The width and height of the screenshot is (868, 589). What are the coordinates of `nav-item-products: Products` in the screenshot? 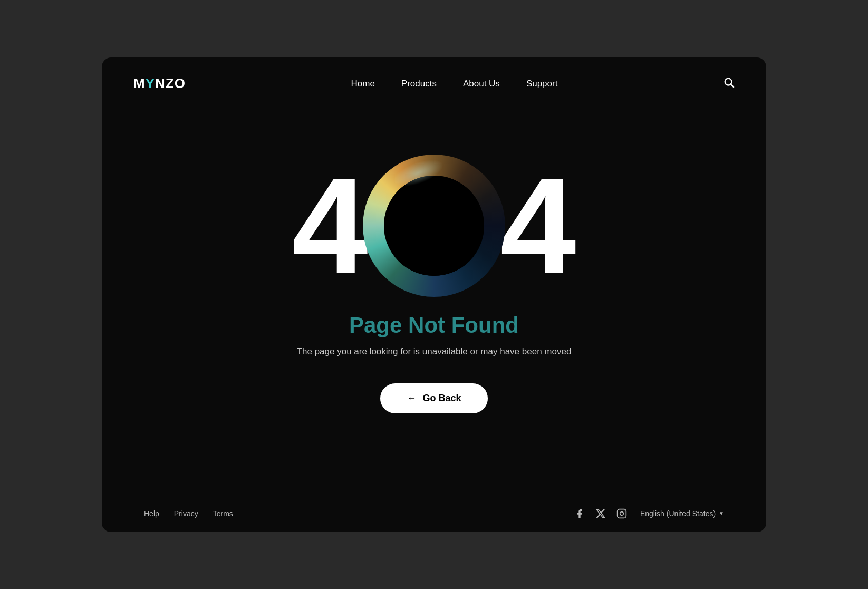 It's located at (419, 84).